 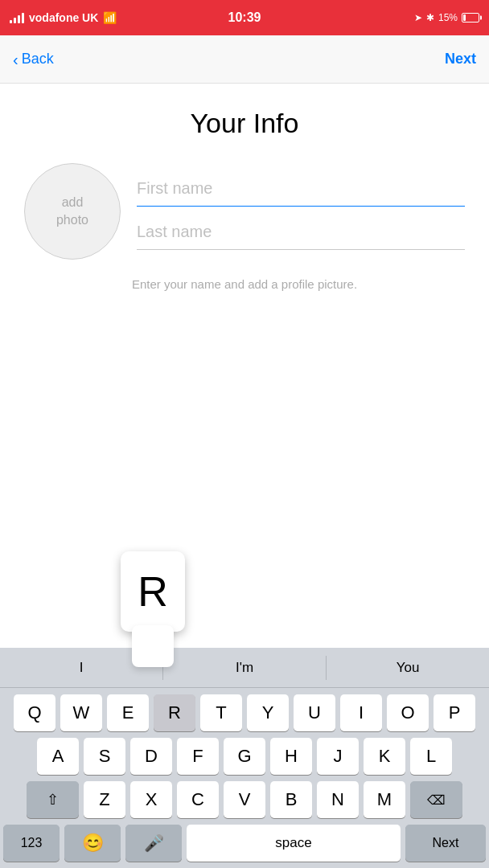 What do you see at coordinates (72, 212) in the screenshot?
I see `add-photo-label: add photo` at bounding box center [72, 212].